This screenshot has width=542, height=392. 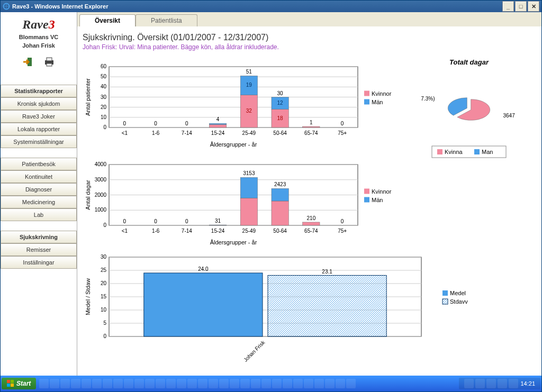 I want to click on tab-patientlista: Patientlista, so click(x=166, y=20).